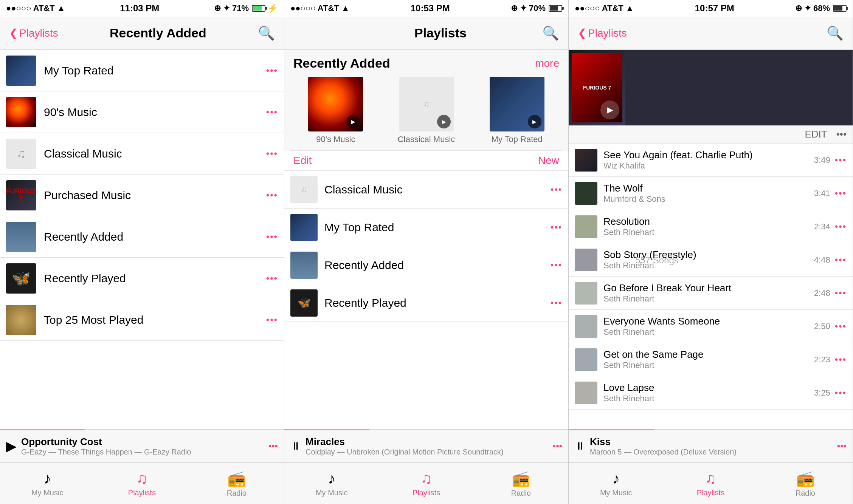 Image resolution: width=853 pixels, height=504 pixels. Describe the element at coordinates (336, 110) in the screenshot. I see `featured-album-90s: ▶ 90's Music` at that location.